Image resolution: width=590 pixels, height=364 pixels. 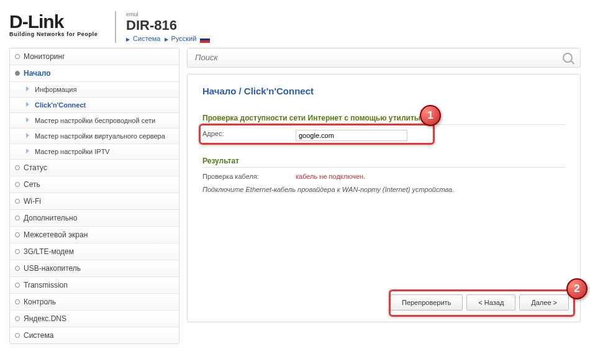 What do you see at coordinates (94, 185) in the screenshot?
I see `sidebar-item-network: Сеть` at bounding box center [94, 185].